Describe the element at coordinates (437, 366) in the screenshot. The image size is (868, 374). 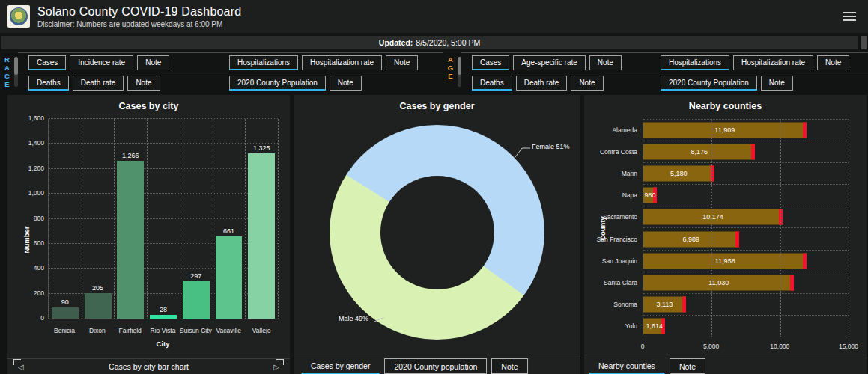
I see `panel-tab-bar: Cases by gender2020 County populationNot…` at that location.